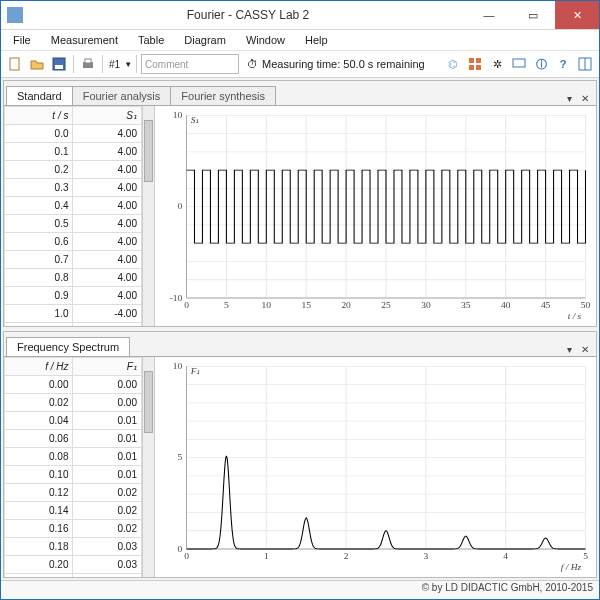 This screenshot has width=600, height=600. I want to click on stopwatch-icon: ⏱, so click(252, 64).